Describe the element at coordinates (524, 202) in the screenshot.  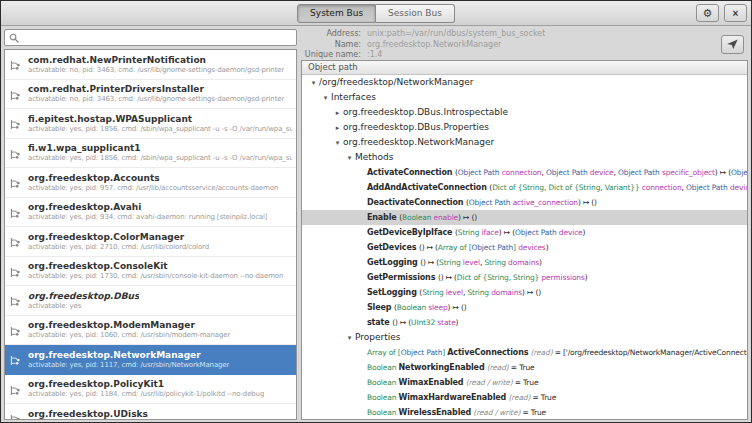
I see `method-row: DeactivateConnection (Object Path active…` at that location.